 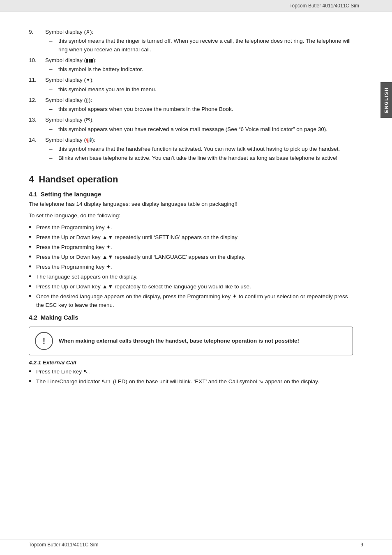 I want to click on item-sub-text-10: this symbol is the battery indicator., so click(x=205, y=69).